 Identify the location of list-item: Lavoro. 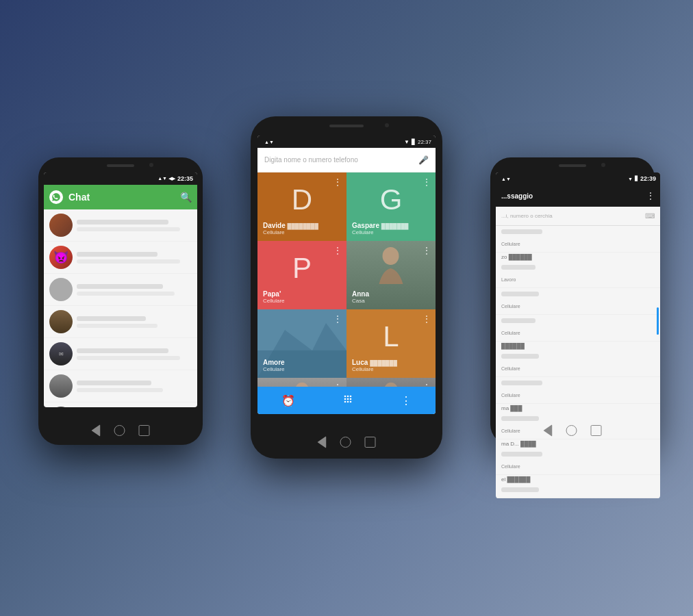
(578, 275).